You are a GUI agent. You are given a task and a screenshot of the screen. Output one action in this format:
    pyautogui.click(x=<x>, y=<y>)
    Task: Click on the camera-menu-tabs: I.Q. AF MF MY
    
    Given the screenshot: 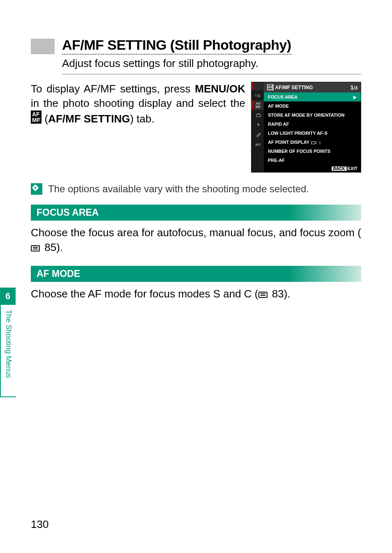 What is the action you would take?
    pyautogui.click(x=258, y=127)
    